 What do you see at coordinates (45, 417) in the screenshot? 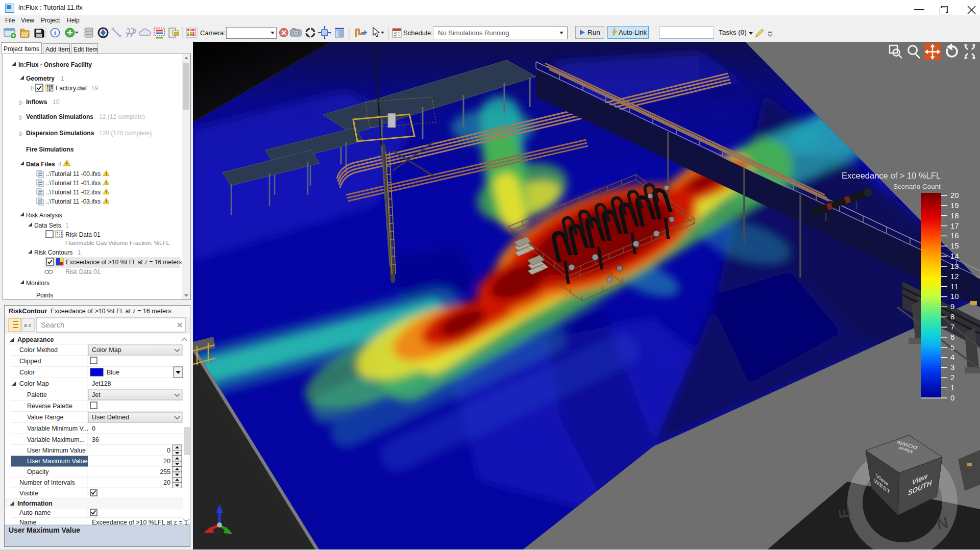
I see `svg-text: Value Range` at bounding box center [45, 417].